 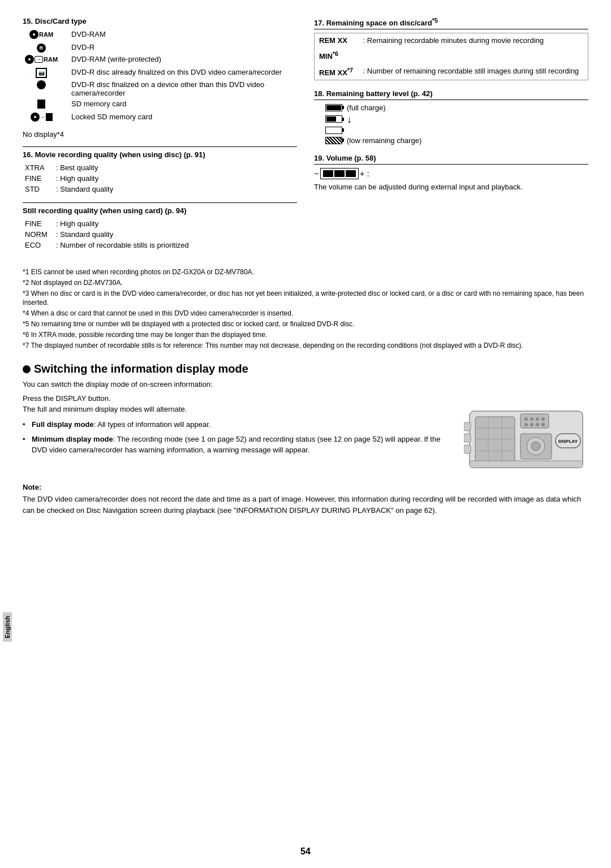 I want to click on footnote-text-2: Not displayed on DZ-MV730A., so click(x=77, y=283).